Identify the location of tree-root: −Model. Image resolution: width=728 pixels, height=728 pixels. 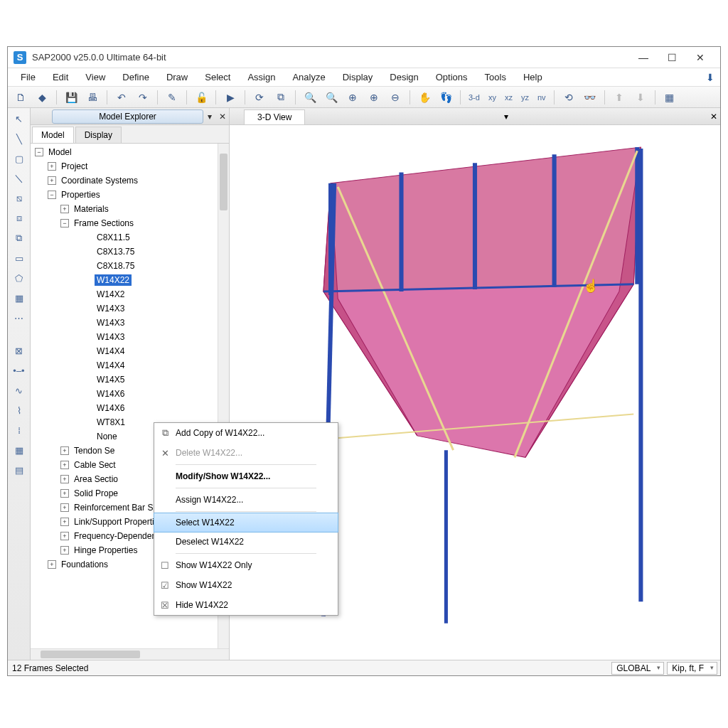
(129, 152).